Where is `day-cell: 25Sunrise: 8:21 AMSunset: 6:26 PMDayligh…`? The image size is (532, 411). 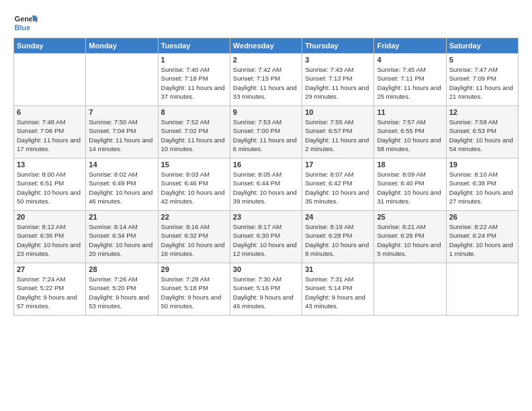 day-cell: 25Sunrise: 8:21 AMSunset: 6:26 PMDayligh… is located at coordinates (410, 237).